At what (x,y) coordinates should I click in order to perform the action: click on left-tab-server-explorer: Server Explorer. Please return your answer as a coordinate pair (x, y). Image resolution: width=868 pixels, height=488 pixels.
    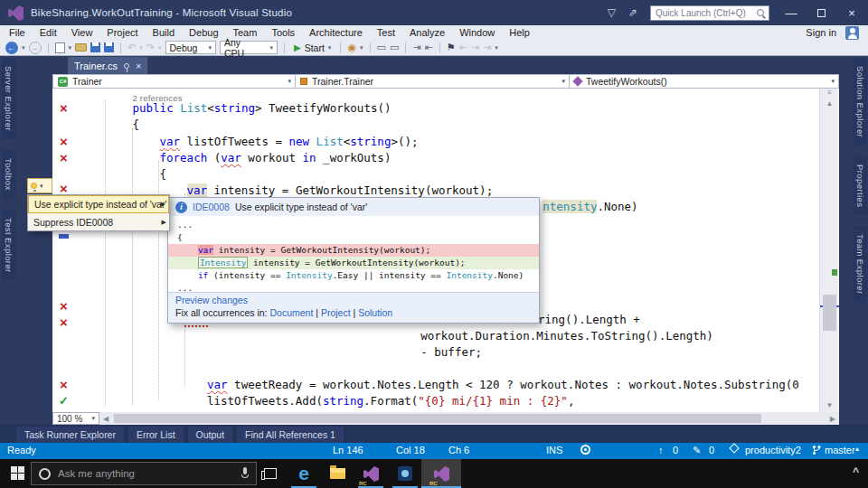
    Looking at the image, I should click on (9, 99).